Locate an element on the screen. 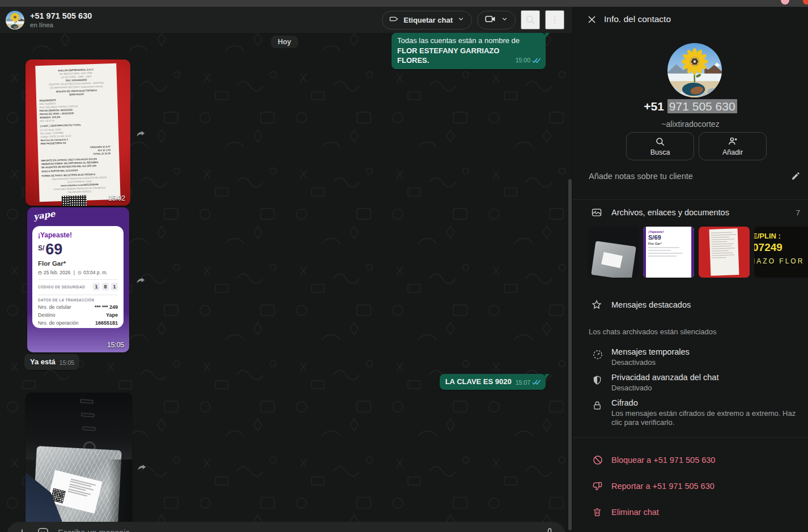  notes-placeholder: Añade notas sobre tu cliente is located at coordinates (641, 176).